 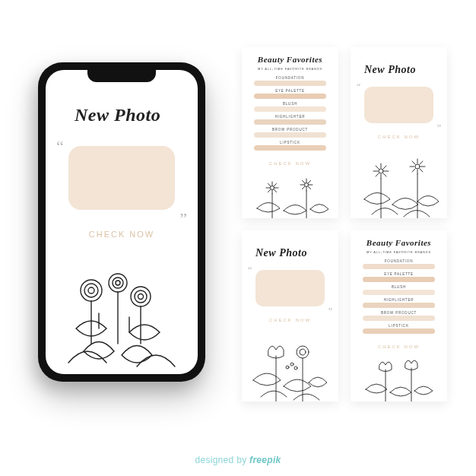 I want to click on card-new-photo-daisies: New Photo “ ” CHECK NOW, so click(x=398, y=132).